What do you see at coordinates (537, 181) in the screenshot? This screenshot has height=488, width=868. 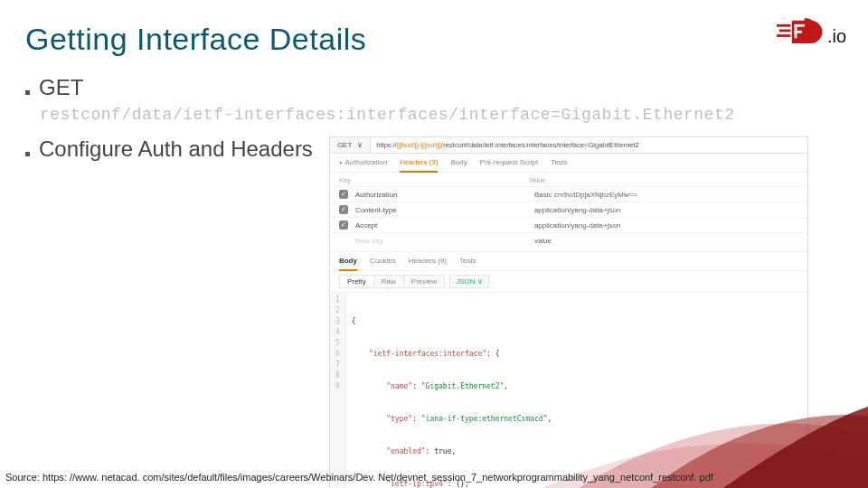 I see `col-value: Value` at bounding box center [537, 181].